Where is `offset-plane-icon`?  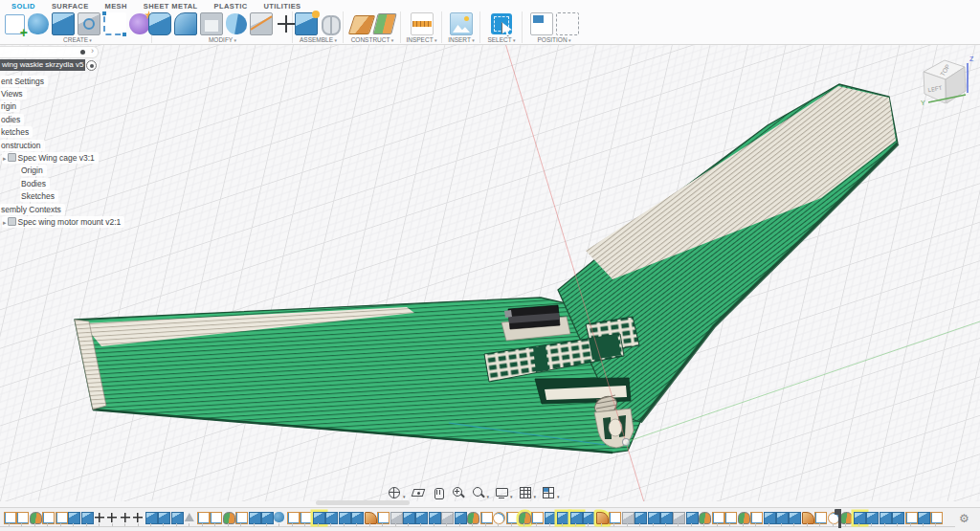 offset-plane-icon is located at coordinates (361, 25).